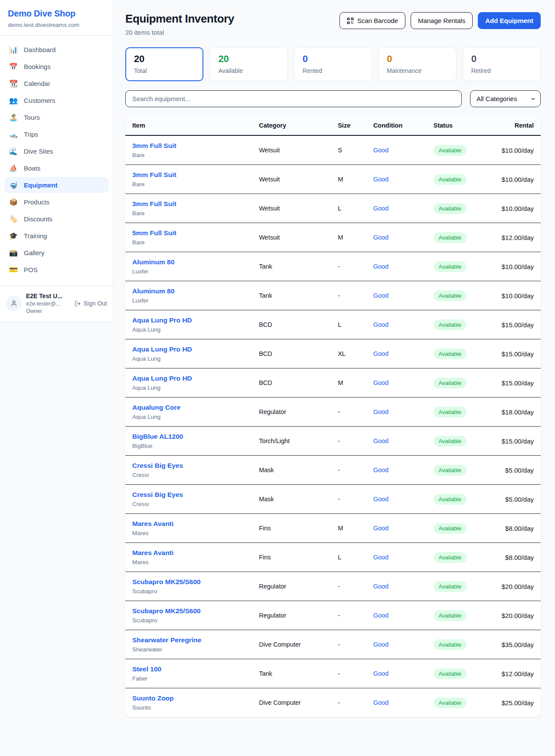 This screenshot has height=756, width=555. I want to click on sidebar-item-discounts: 🏷️Discounts, so click(56, 219).